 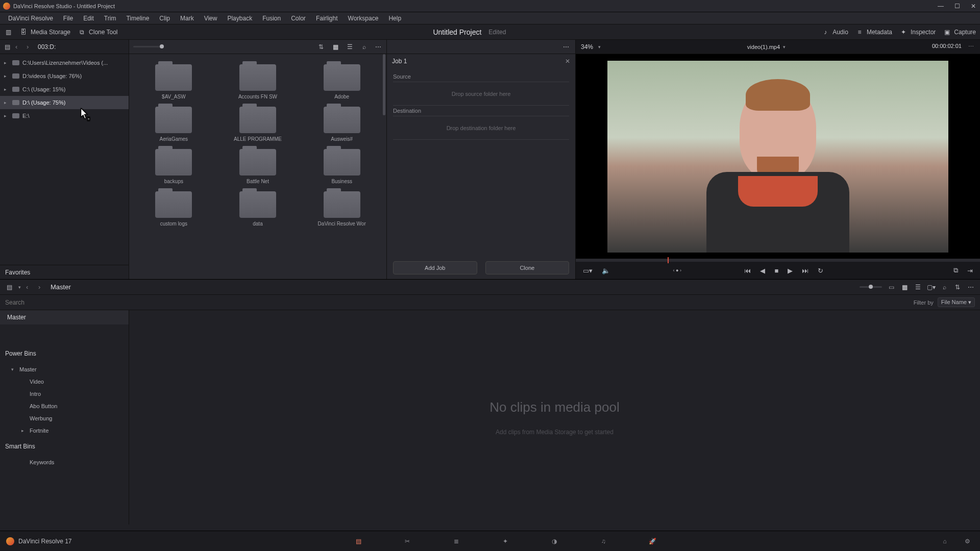 I want to click on media-storage-button: 🗄Media Storage, so click(x=45, y=32).